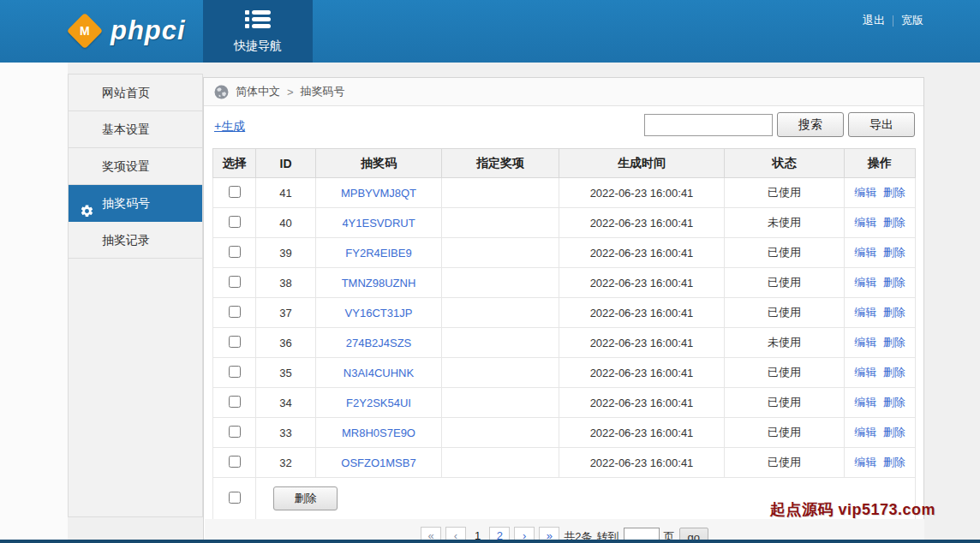  I want to click on globe-icon, so click(221, 92).